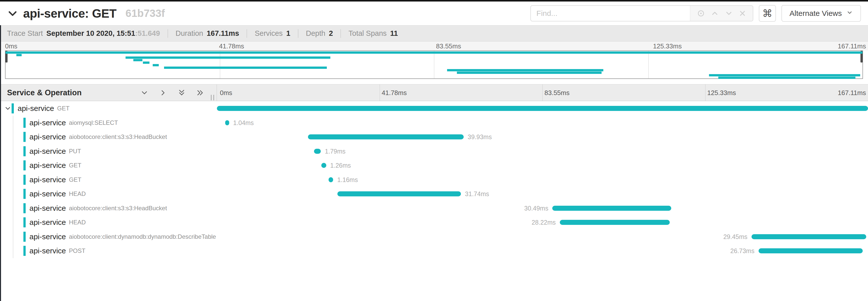  I want to click on span-expander-chevron-down-icon, so click(8, 108).